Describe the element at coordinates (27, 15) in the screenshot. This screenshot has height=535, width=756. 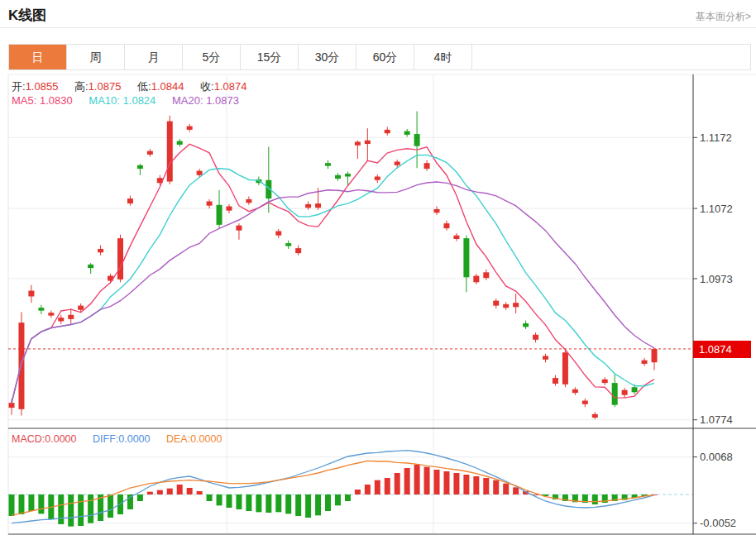
I see `page-title: K线图` at that location.